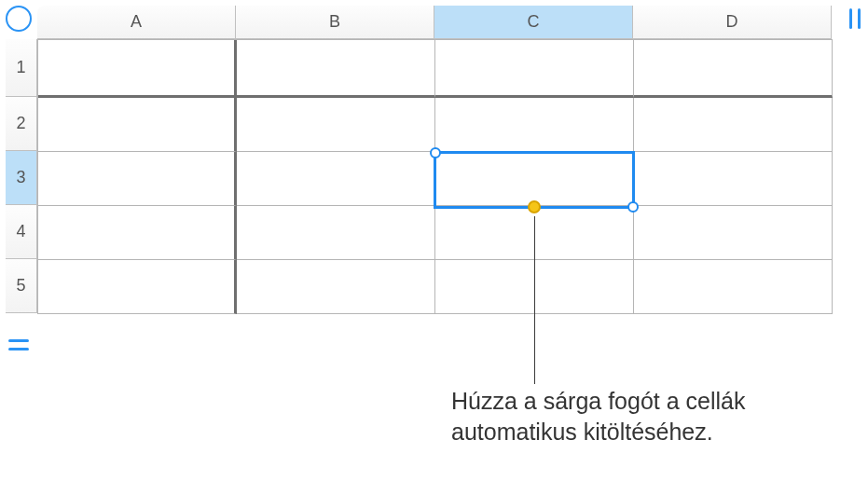  What do you see at coordinates (855, 19) in the screenshot?
I see `add-column-handle-icon` at bounding box center [855, 19].